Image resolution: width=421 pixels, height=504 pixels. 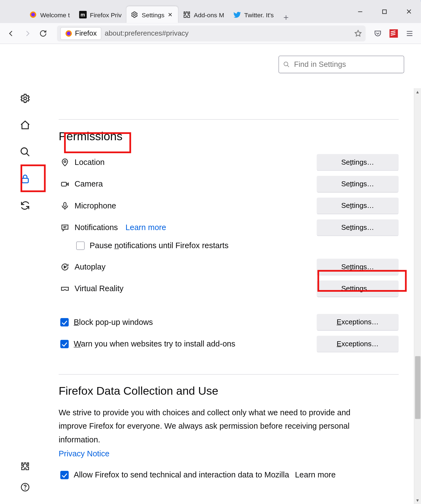 I want to click on bookmark-star-icon, so click(x=358, y=33).